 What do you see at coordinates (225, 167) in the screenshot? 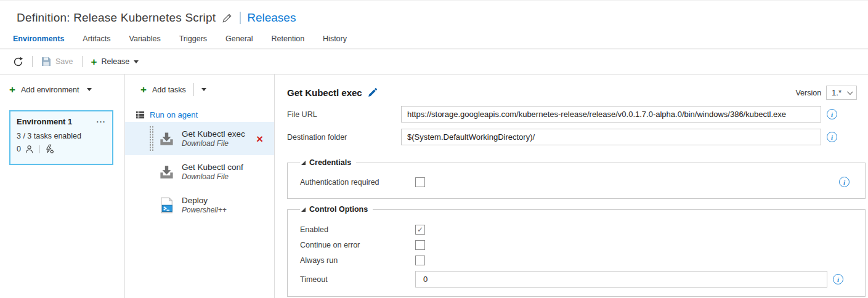
I see `task-title: Get Kubectl conf` at bounding box center [225, 167].